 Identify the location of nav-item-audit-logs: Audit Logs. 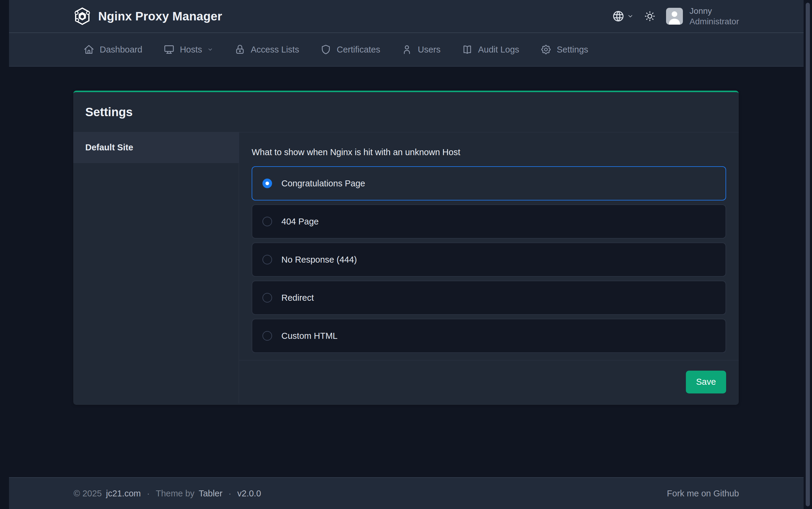
(490, 49).